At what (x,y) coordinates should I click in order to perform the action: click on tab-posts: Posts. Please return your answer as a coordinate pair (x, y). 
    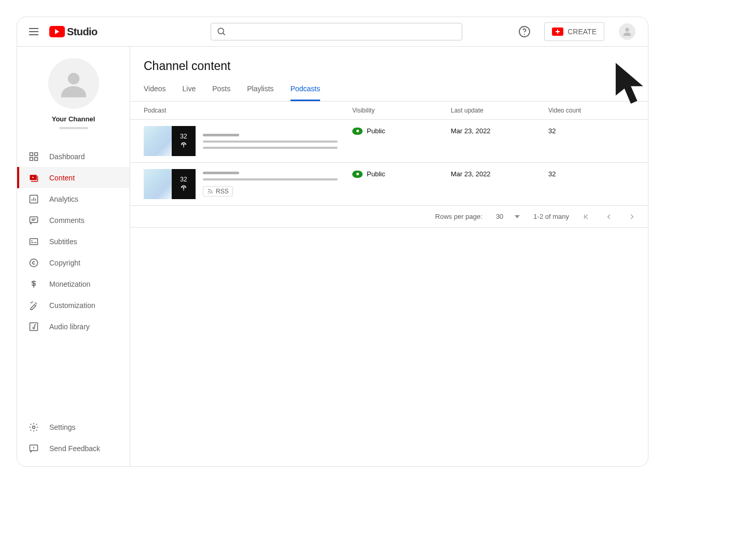
    Looking at the image, I should click on (221, 90).